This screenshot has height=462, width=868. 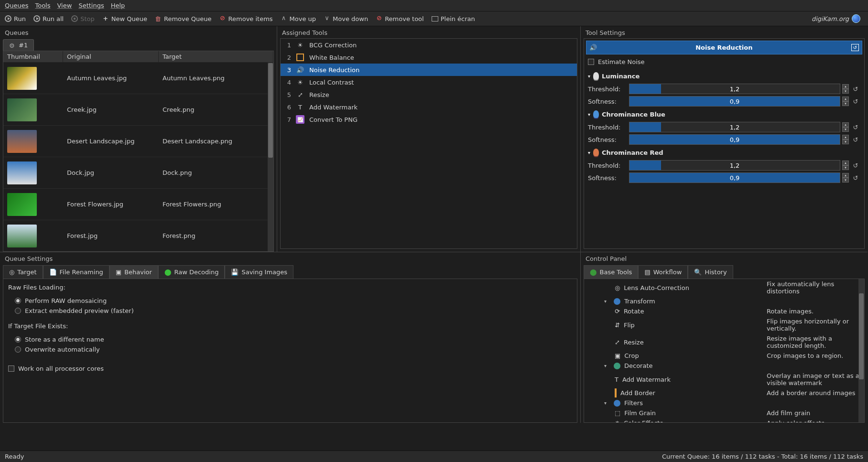 What do you see at coordinates (657, 288) in the screenshot?
I see `tool-name: Lens Auto-Correction` at bounding box center [657, 288].